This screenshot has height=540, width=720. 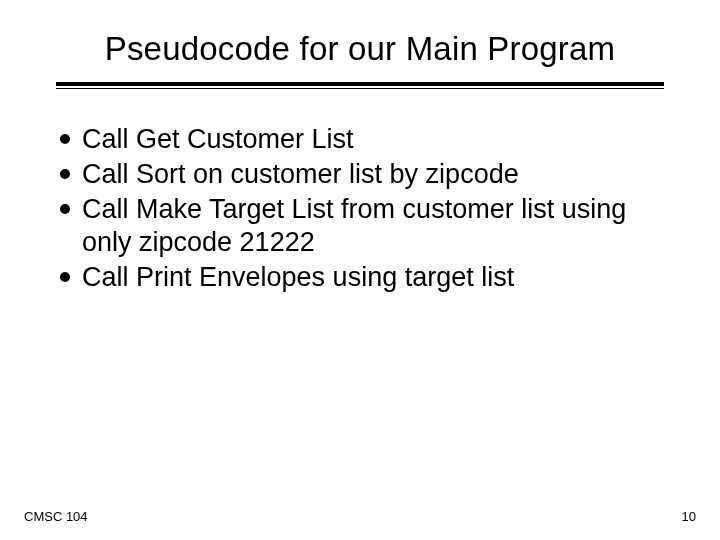 I want to click on list-item: Call Sort on customer list by zipcode, so click(x=360, y=174).